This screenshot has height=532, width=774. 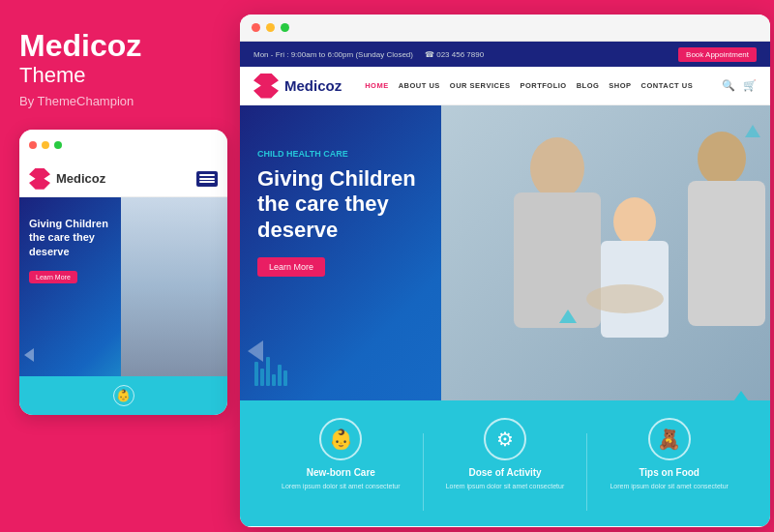 I want to click on mobile-hamburger, so click(x=207, y=179).